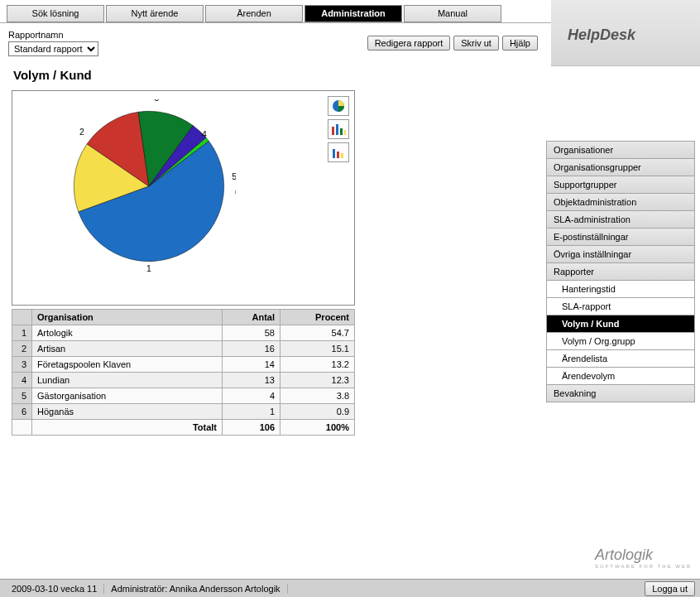 The width and height of the screenshot is (700, 597). Describe the element at coordinates (184, 381) in the screenshot. I see `table-row: 4Lundian1312.3` at that location.